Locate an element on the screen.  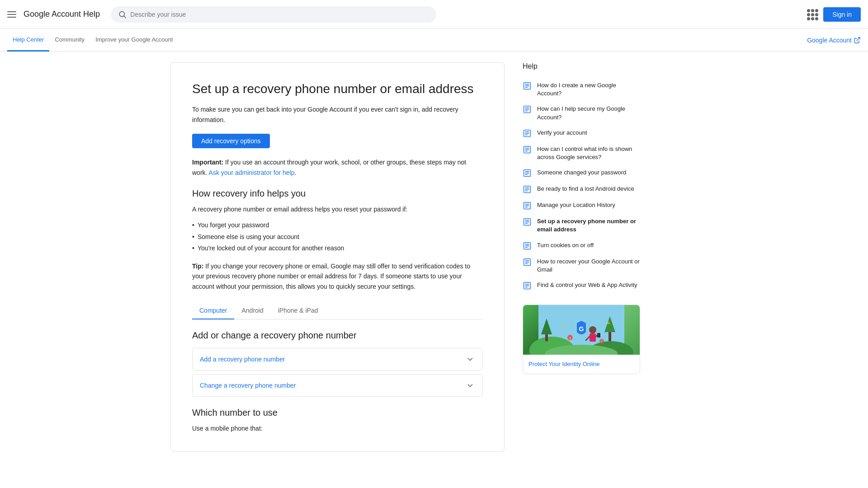
sidebar-item-create-account: How do I create a new Google Account? is located at coordinates (581, 89).